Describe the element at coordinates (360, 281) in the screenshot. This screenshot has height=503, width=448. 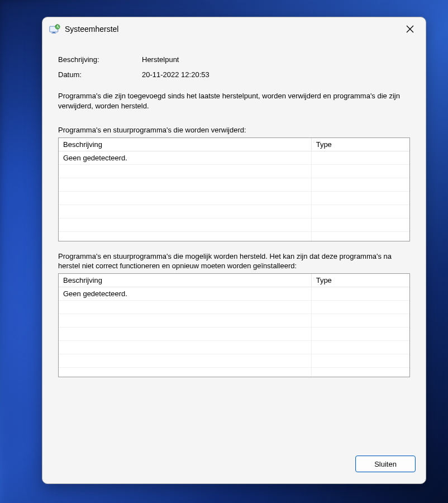
I see `restored-col-type: Type` at that location.